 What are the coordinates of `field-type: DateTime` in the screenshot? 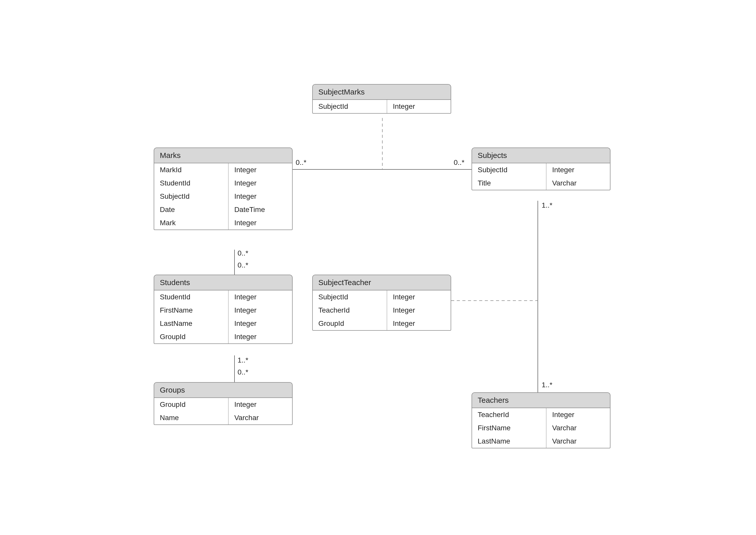 It's located at (260, 210).